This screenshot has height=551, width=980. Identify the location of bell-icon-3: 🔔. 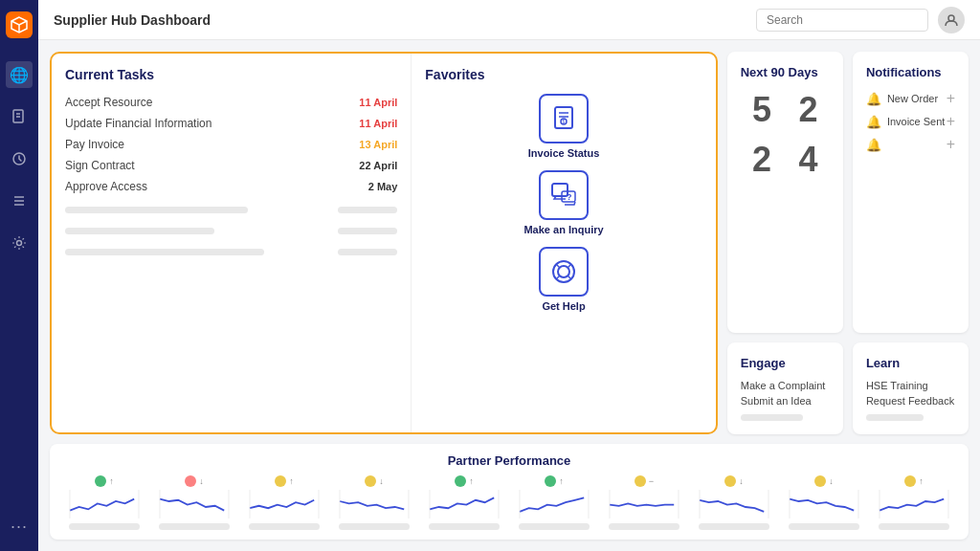
(874, 145).